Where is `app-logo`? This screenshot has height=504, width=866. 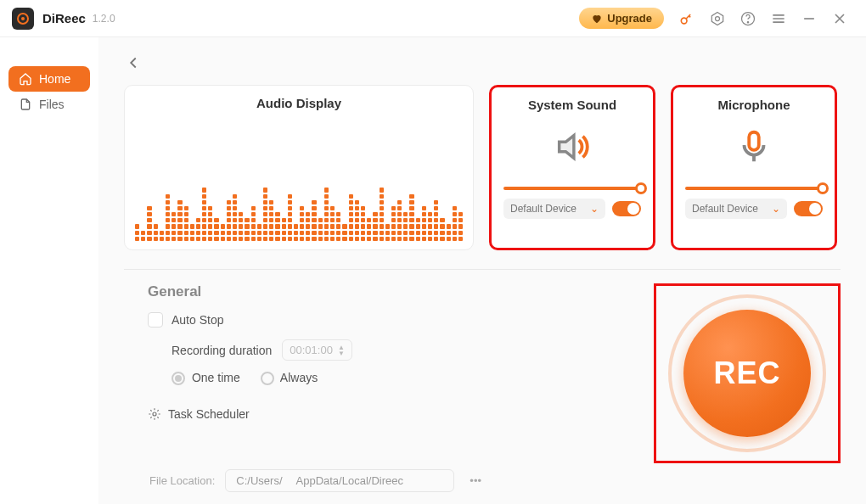 app-logo is located at coordinates (23, 19).